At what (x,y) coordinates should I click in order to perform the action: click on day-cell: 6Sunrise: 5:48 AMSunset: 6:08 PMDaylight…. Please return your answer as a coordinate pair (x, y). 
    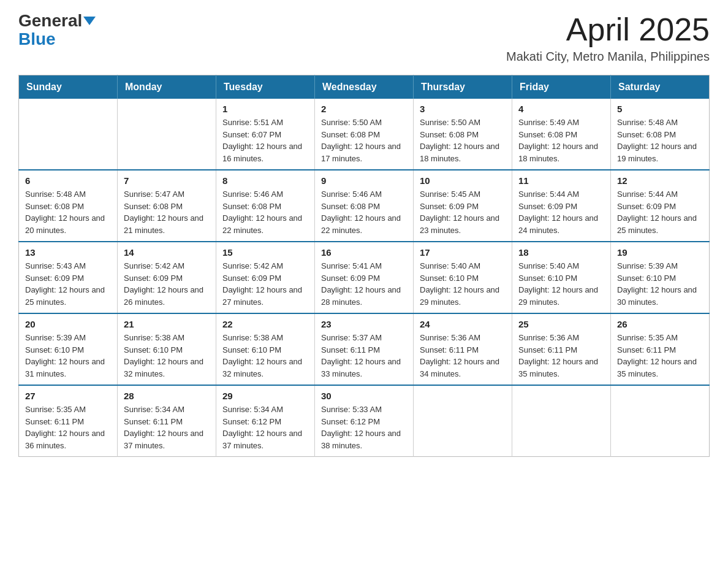
    Looking at the image, I should click on (69, 206).